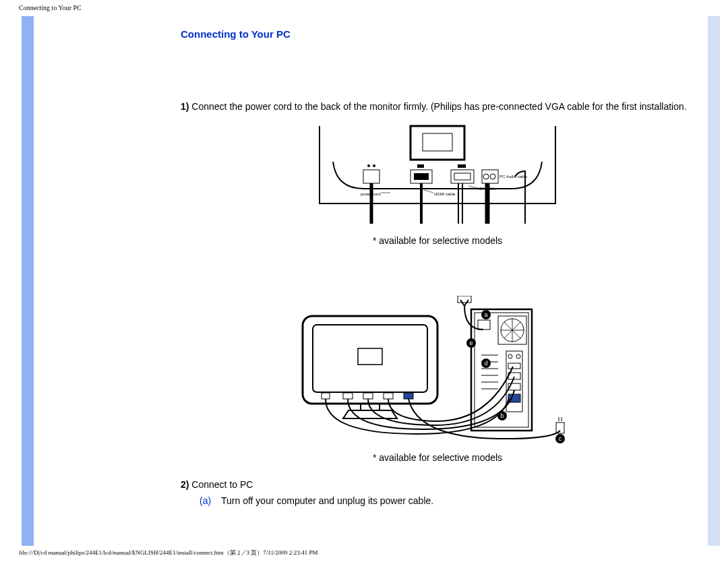 The height and width of the screenshot is (562, 728). What do you see at coordinates (445, 194) in the screenshot?
I see `label-hdmi-cable: HDMI cable` at bounding box center [445, 194].